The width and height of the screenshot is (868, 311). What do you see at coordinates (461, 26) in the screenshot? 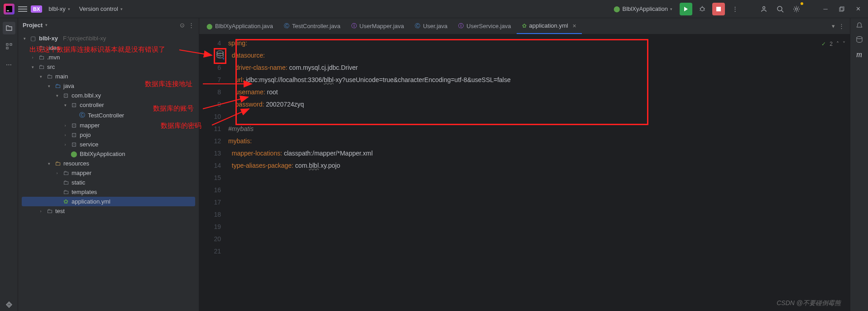
I see `interface-icon: Ⓘ` at bounding box center [461, 26].